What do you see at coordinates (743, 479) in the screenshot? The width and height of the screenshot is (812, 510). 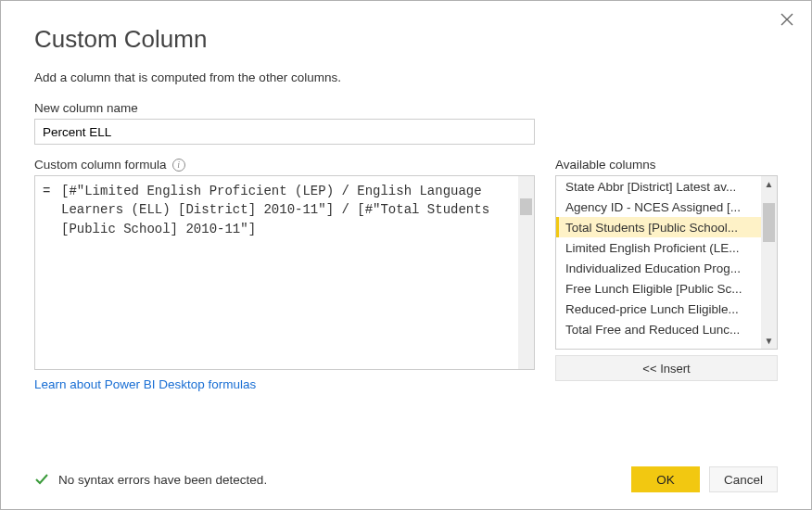 I see `cancel-button: Cancel` at bounding box center [743, 479].